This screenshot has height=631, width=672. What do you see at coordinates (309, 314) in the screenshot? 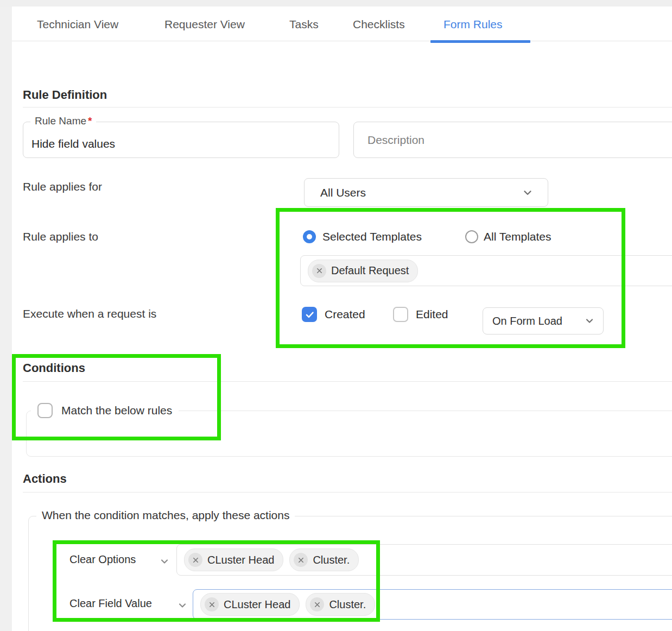
I see `checkbox-created` at bounding box center [309, 314].